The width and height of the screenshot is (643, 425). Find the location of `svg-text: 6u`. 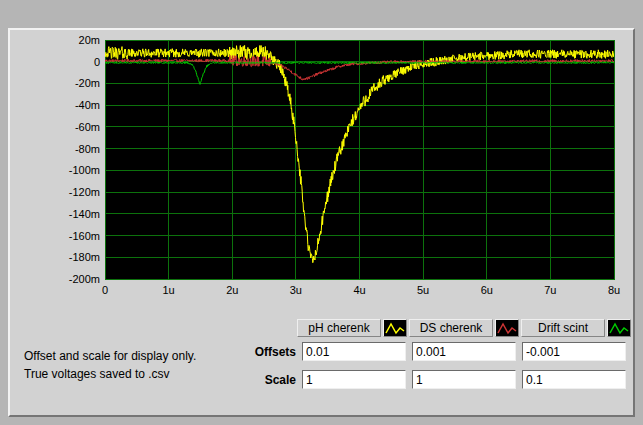

svg-text: 6u is located at coordinates (487, 290).